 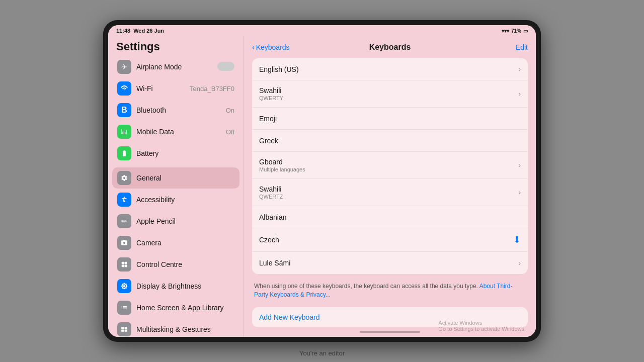 I want to click on back-chevron-icon: ‹, so click(x=254, y=47).